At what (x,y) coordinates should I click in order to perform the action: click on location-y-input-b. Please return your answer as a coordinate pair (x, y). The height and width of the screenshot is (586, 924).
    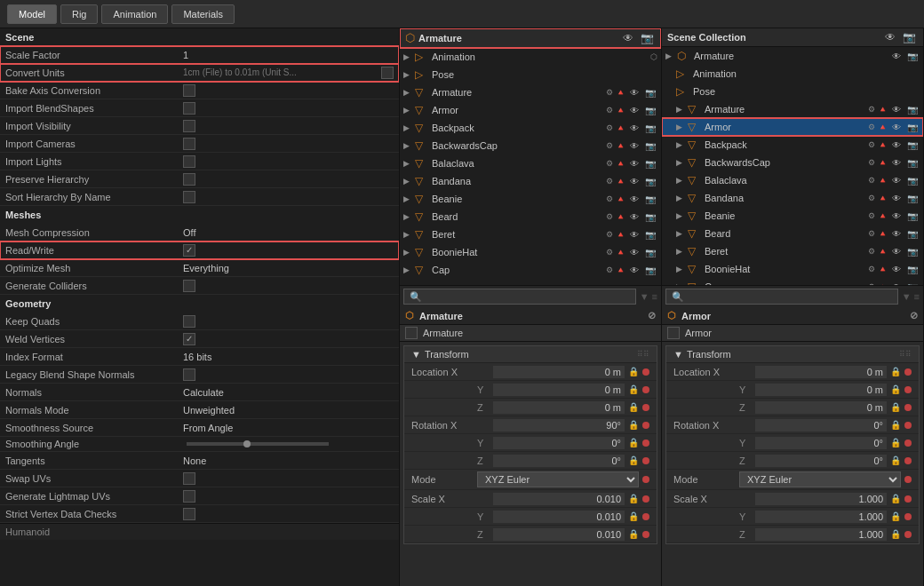
    Looking at the image, I should click on (821, 390).